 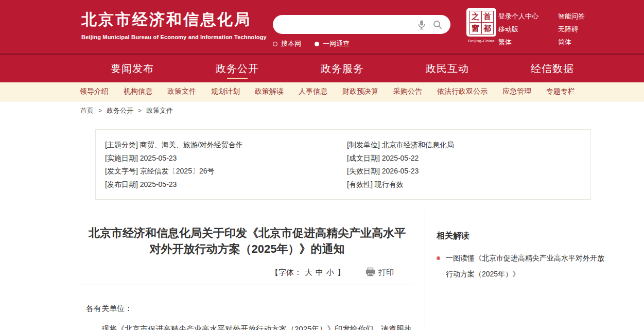 I want to click on meta-validity: [有效性]现行有效, so click(x=464, y=184).